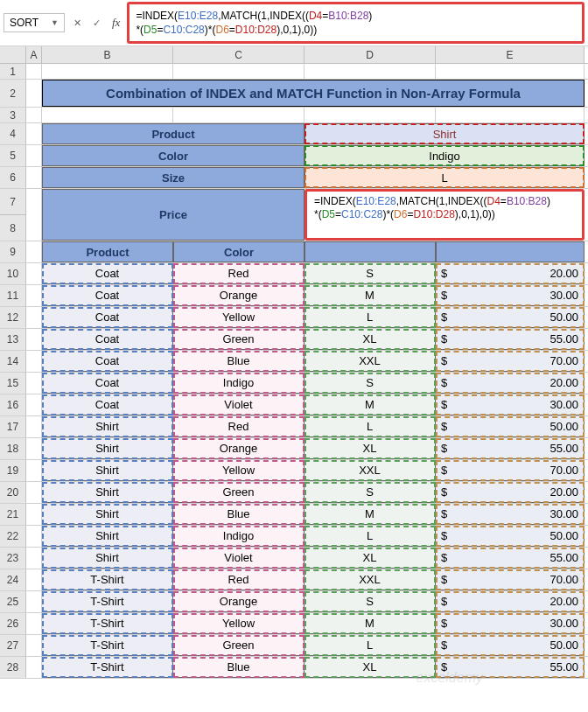 The height and width of the screenshot is (712, 588). I want to click on cell-color: Violet, so click(239, 405).